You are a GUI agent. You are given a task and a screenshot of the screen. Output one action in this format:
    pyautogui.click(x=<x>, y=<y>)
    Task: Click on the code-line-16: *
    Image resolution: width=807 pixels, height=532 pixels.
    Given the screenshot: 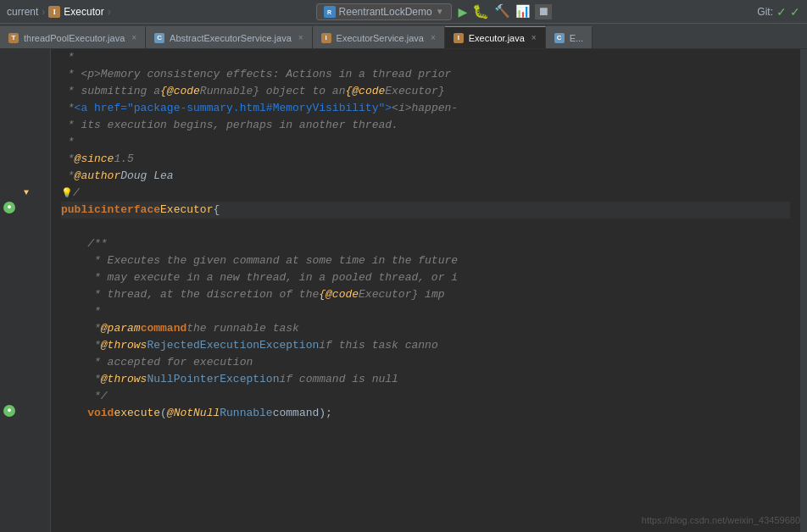 What is the action you would take?
    pyautogui.click(x=426, y=312)
    